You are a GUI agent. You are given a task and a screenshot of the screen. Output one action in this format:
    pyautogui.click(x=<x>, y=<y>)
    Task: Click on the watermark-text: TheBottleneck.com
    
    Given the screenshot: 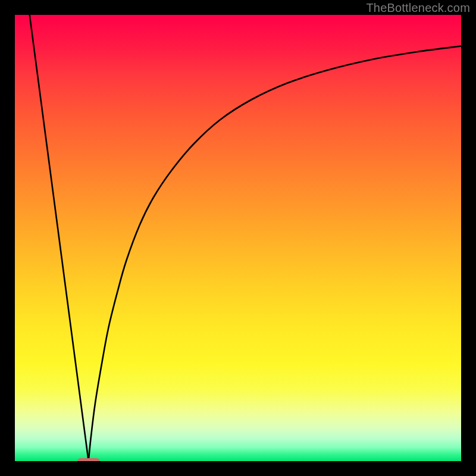 What is the action you would take?
    pyautogui.click(x=418, y=8)
    